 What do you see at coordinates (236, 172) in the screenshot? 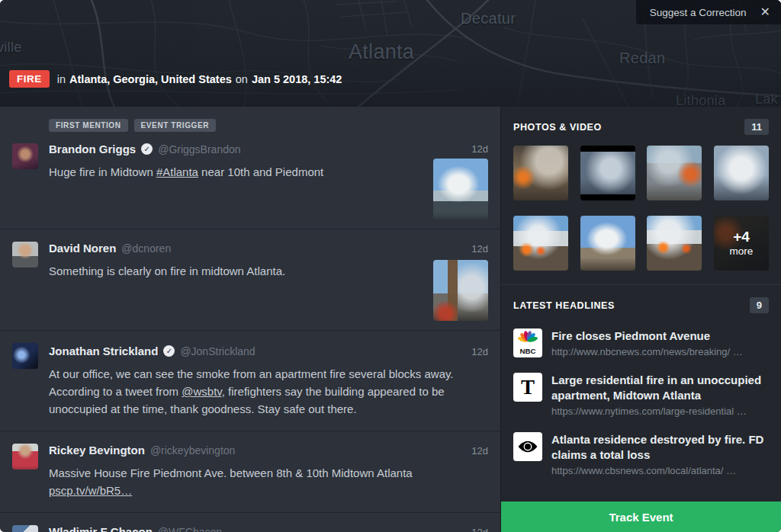
I see `tweet-text: Huge fire in Midtown #Atlanta near 10th …` at bounding box center [236, 172].